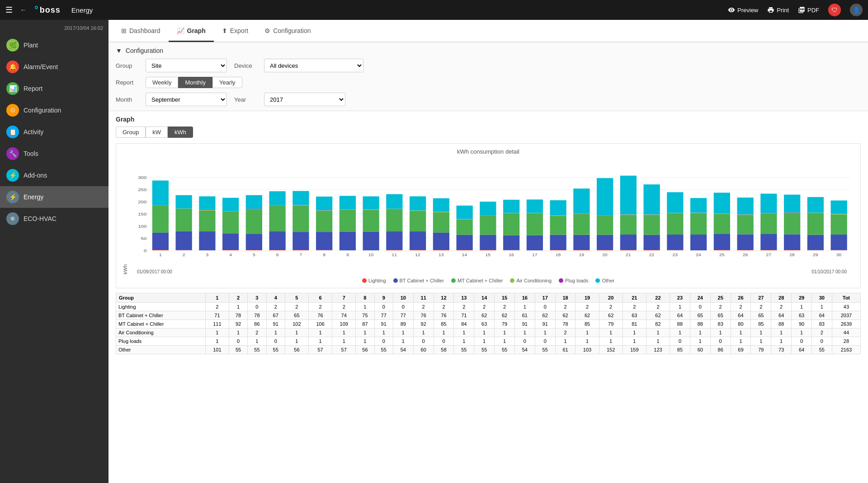 The width and height of the screenshot is (868, 483). What do you see at coordinates (276, 298) in the screenshot?
I see `col-header: 4` at bounding box center [276, 298].